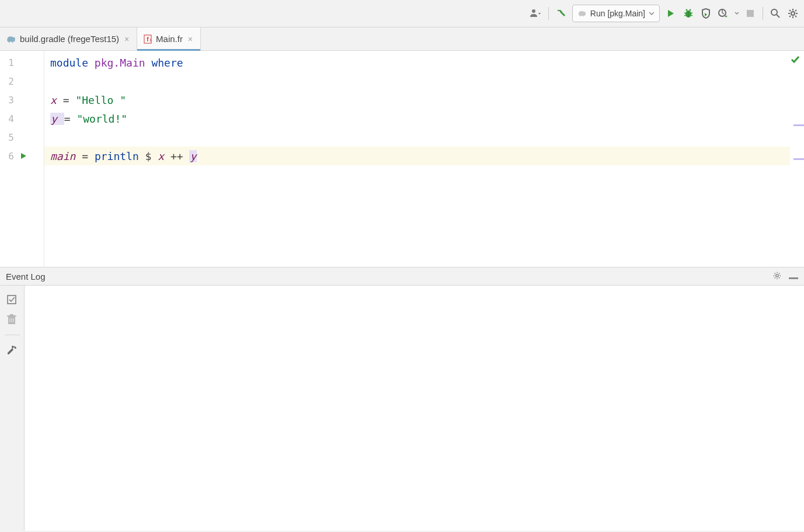  Describe the element at coordinates (12, 300) in the screenshot. I see `mark-read-icon` at that location.